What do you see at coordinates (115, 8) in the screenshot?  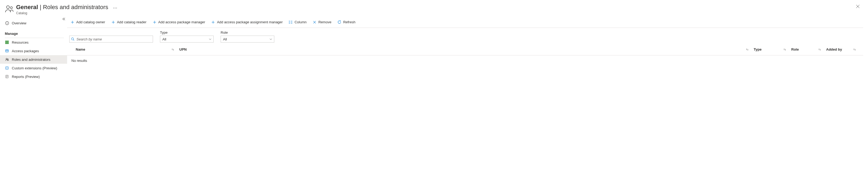 I see `more-button: ⋯` at bounding box center [115, 8].